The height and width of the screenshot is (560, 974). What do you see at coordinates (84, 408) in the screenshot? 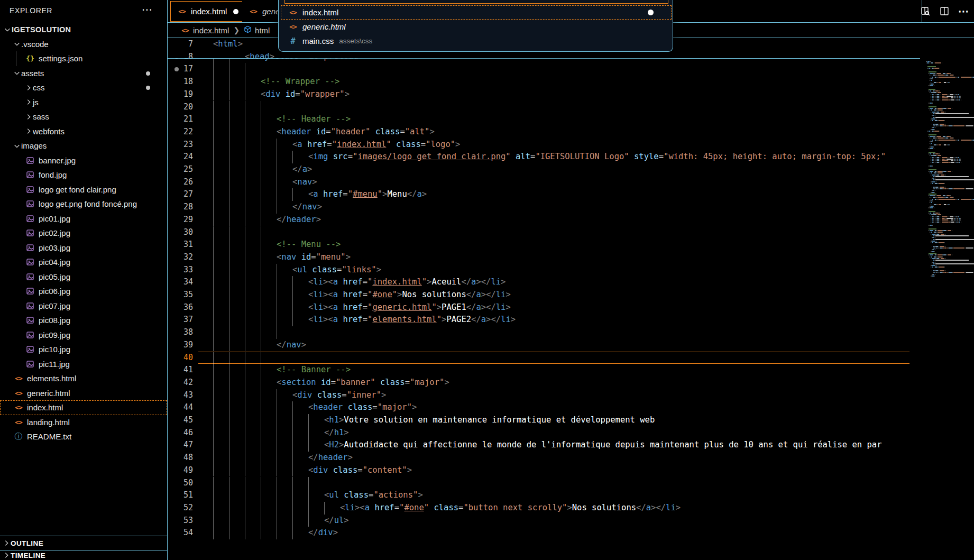
I see `tree-item-index-html: <>index.html` at bounding box center [84, 408].